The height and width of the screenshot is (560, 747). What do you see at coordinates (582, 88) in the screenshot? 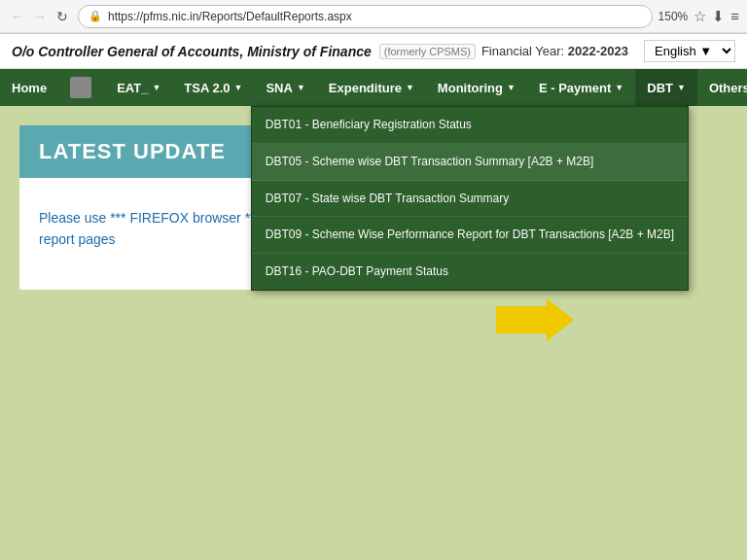
I see `nav-epayment: E - Payment ▼` at bounding box center [582, 88].